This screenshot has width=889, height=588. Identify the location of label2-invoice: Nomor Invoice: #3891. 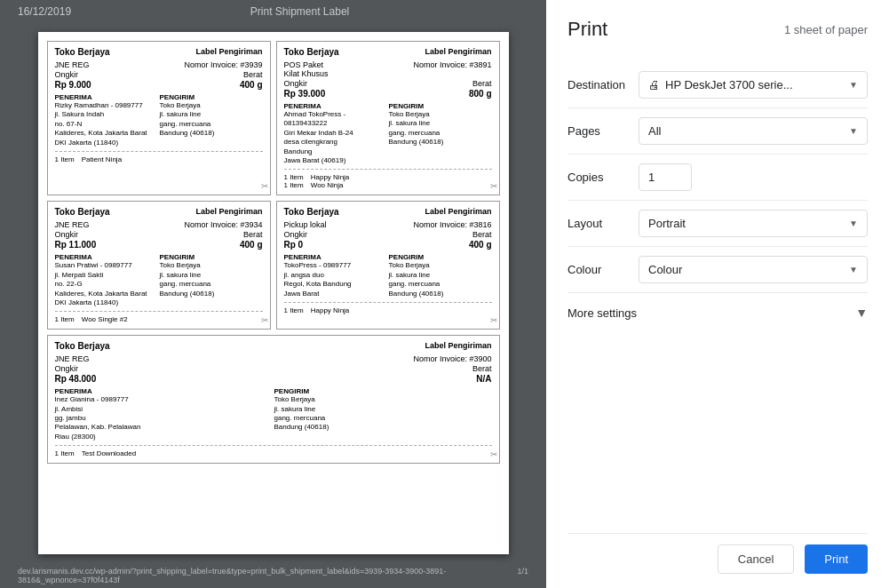
(452, 69).